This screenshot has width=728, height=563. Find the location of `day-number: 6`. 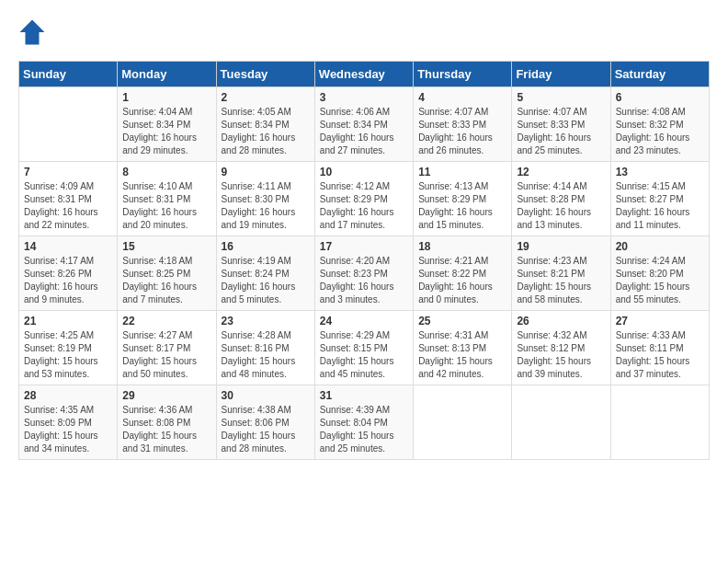

day-number: 6 is located at coordinates (660, 98).